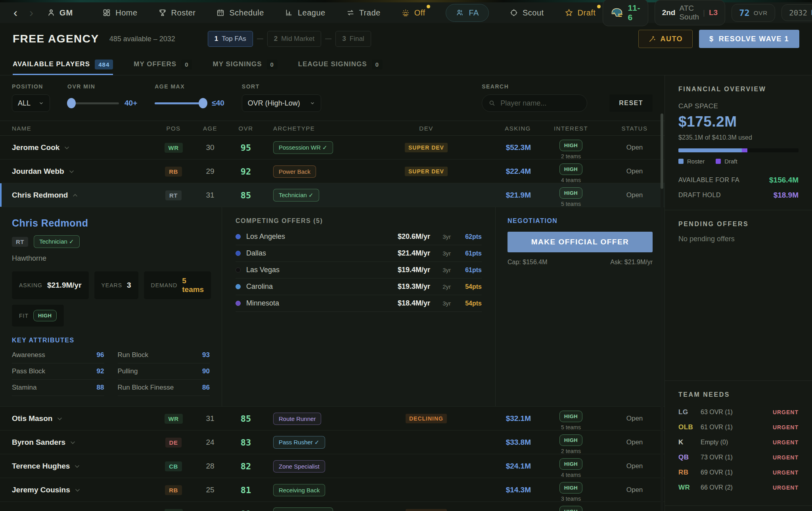  What do you see at coordinates (79, 129) in the screenshot?
I see `column-header-name: NAME` at bounding box center [79, 129].